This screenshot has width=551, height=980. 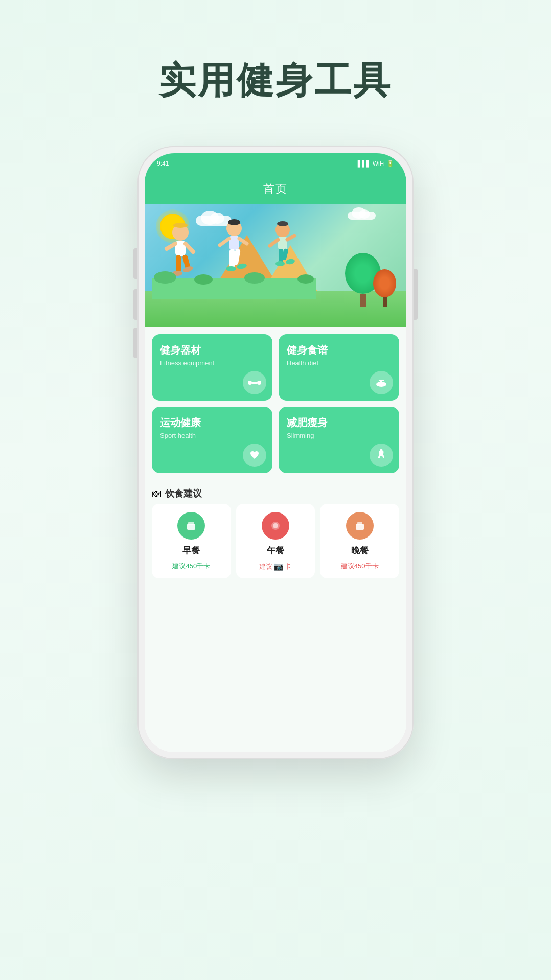 I want to click on health-diet-title-en: Health diet, so click(x=339, y=363).